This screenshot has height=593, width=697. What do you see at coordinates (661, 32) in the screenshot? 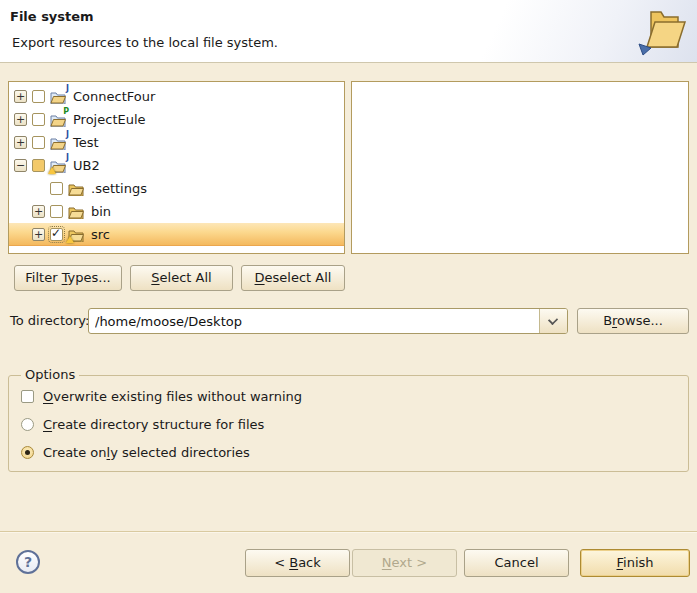
I see `open-folder-wizard-icon` at bounding box center [661, 32].